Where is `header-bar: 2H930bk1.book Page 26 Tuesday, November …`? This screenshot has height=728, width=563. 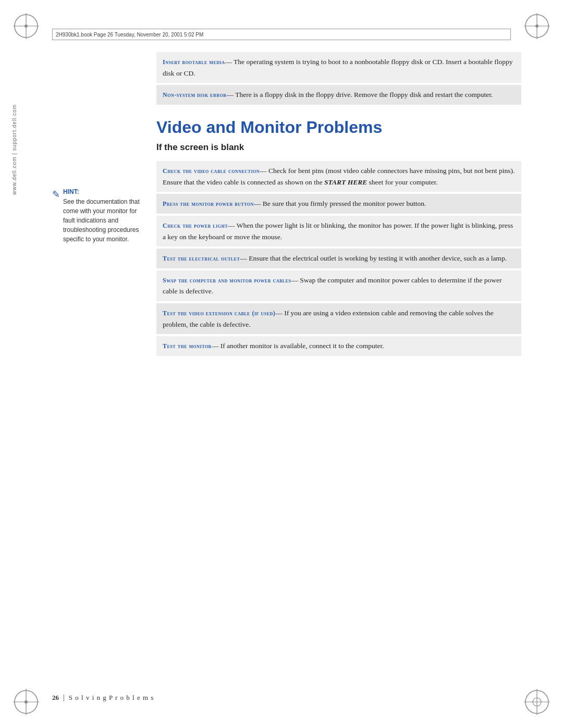 header-bar: 2H930bk1.book Page 26 Tuesday, November … is located at coordinates (282, 34).